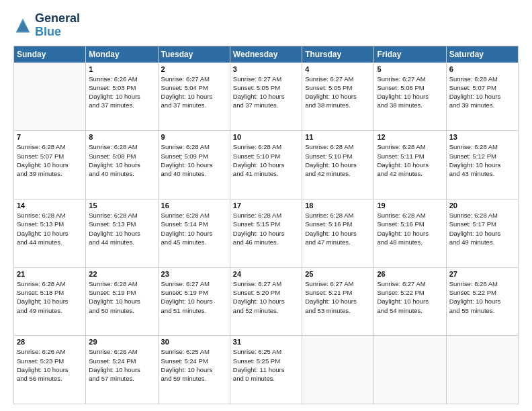  What do you see at coordinates (50, 370) in the screenshot?
I see `calendar-cell: 28Sunrise: 6:26 AM Sunset: 5:23 PM Dayli…` at bounding box center [50, 370].